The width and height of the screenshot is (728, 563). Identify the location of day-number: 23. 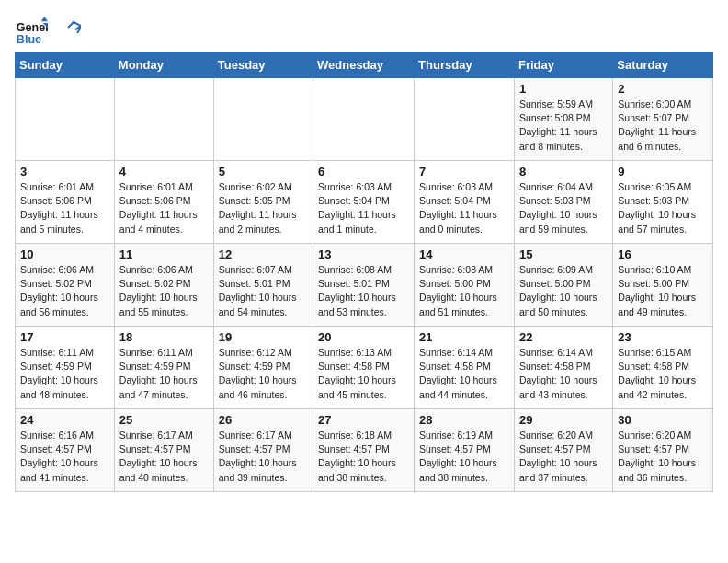
(663, 337).